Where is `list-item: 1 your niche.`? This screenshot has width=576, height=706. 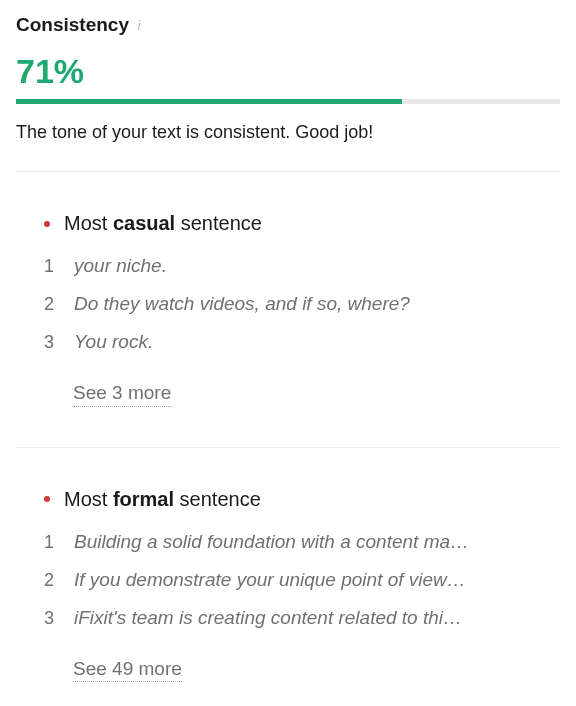
list-item: 1 your niche. is located at coordinates (302, 266).